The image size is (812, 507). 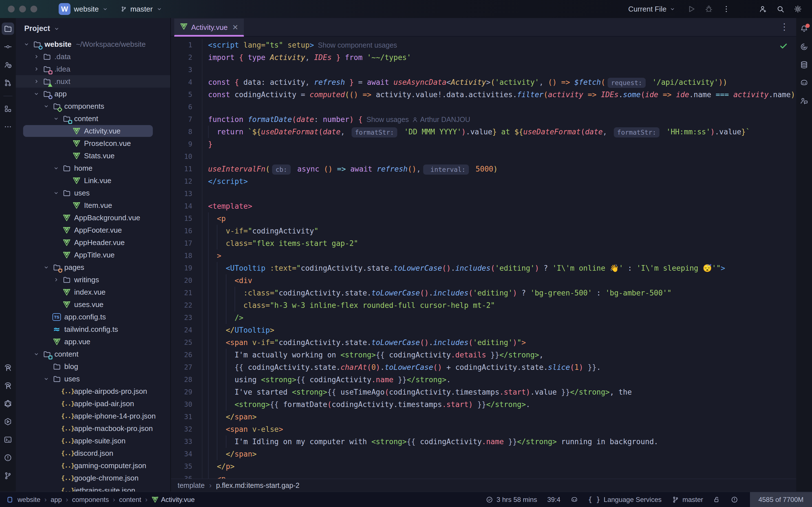 I want to click on project-panel-header: Project, so click(x=93, y=30).